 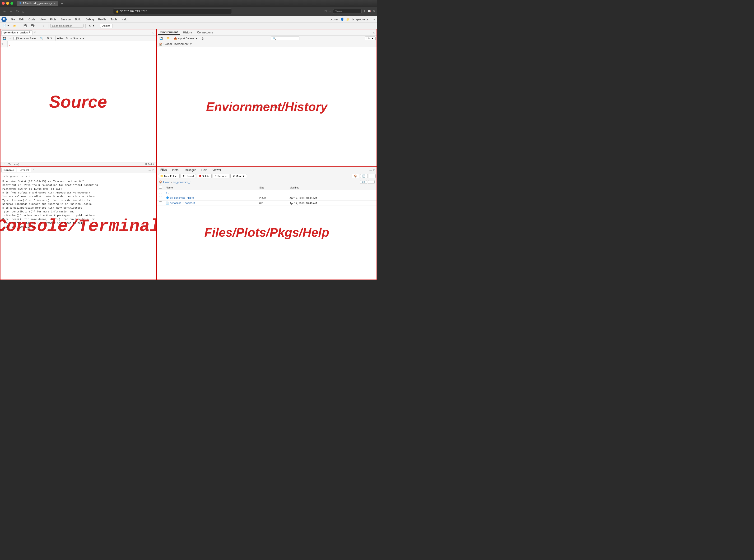 What do you see at coordinates (42, 38) in the screenshot?
I see `find-btn: 🔍` at bounding box center [42, 38].